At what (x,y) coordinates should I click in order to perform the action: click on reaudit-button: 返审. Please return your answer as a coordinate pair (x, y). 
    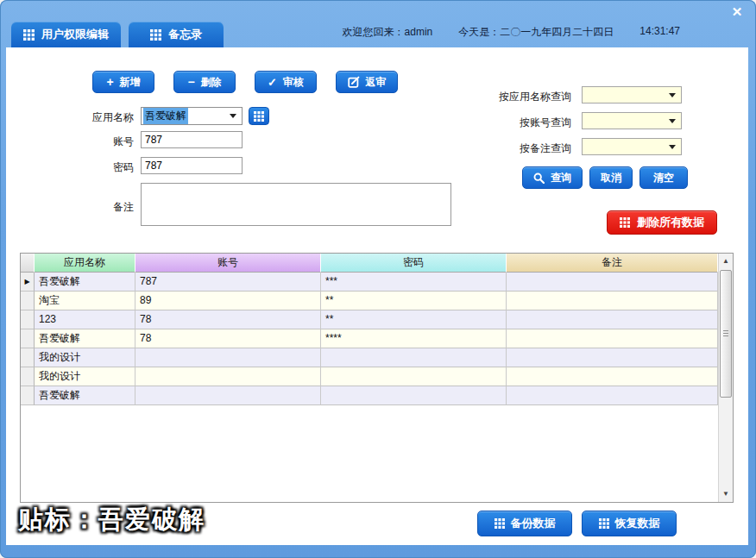
    Looking at the image, I should click on (367, 82).